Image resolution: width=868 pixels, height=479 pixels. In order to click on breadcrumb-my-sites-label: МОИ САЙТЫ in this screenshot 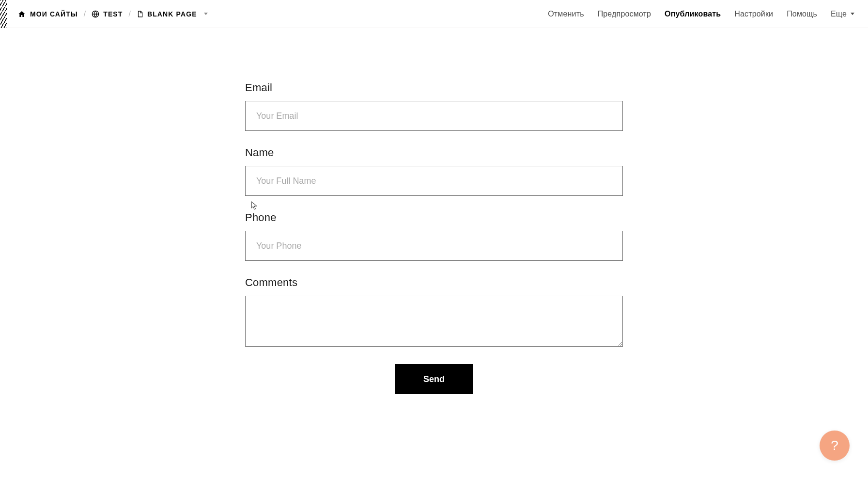, I will do `click(54, 14)`.